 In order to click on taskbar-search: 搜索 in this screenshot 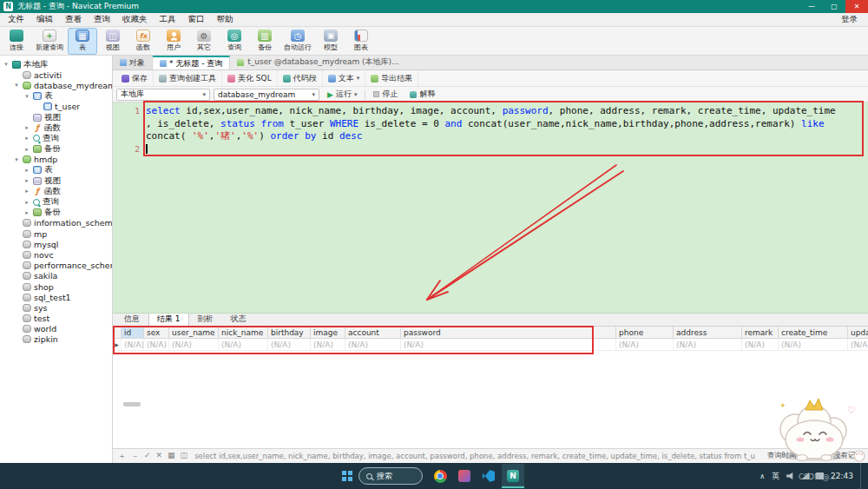, I will do `click(391, 476)`.